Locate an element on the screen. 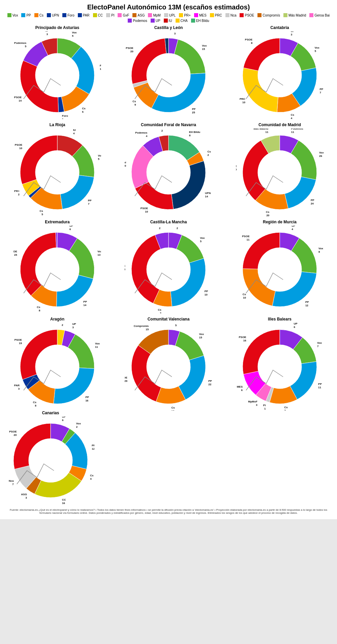 The image size is (337, 644). chart-title: Región de Murcia is located at coordinates (280, 222).